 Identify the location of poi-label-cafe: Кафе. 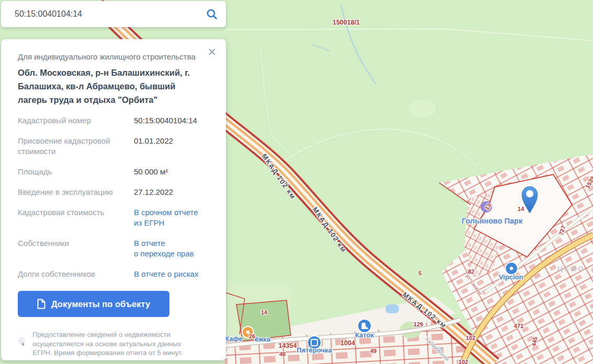
(234, 338).